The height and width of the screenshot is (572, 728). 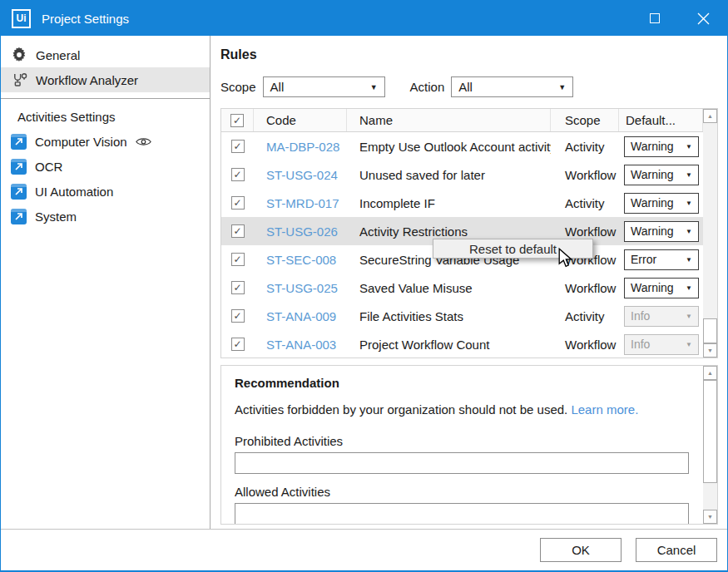 What do you see at coordinates (324, 86) in the screenshot?
I see `scope-filter-dropdown: All ▼` at bounding box center [324, 86].